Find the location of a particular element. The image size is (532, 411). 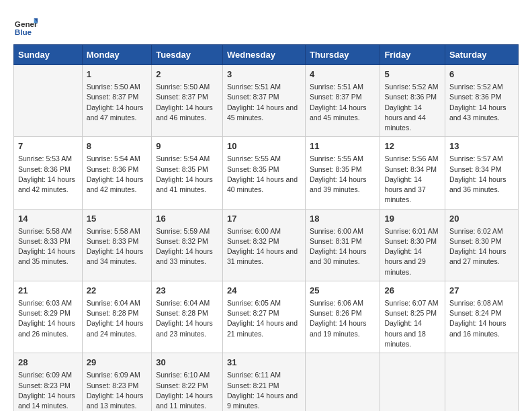

day-number: 11 is located at coordinates (343, 146).